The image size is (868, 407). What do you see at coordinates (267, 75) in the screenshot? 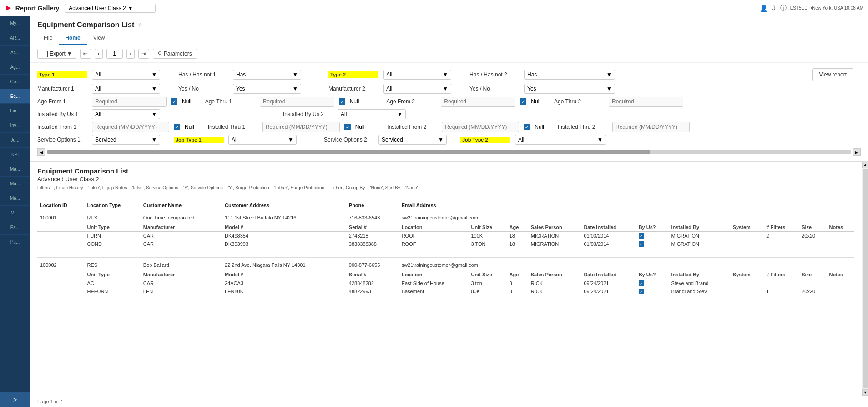
I see `has-hasnot1-select: Has ▼` at bounding box center [267, 75].